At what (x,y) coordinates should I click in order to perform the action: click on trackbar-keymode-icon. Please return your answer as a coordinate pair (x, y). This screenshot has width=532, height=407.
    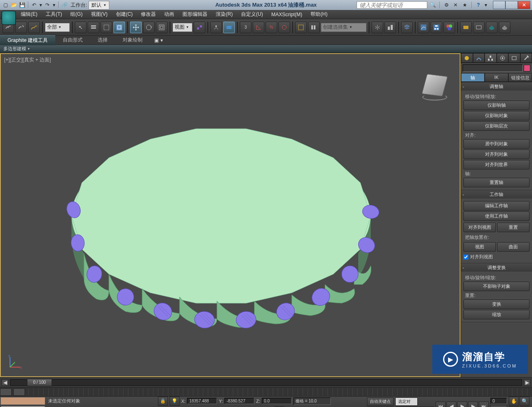
    Looking at the image, I should click on (6, 392).